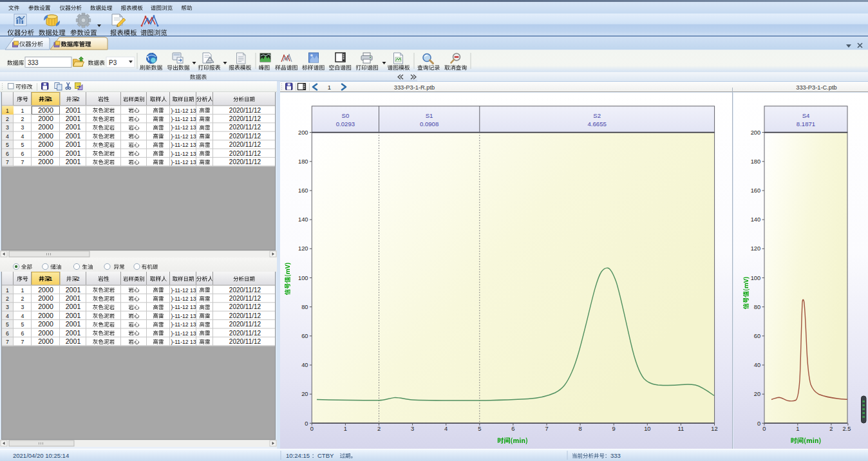  Describe the element at coordinates (756, 249) in the screenshot. I see `svg-text: 120` at that location.